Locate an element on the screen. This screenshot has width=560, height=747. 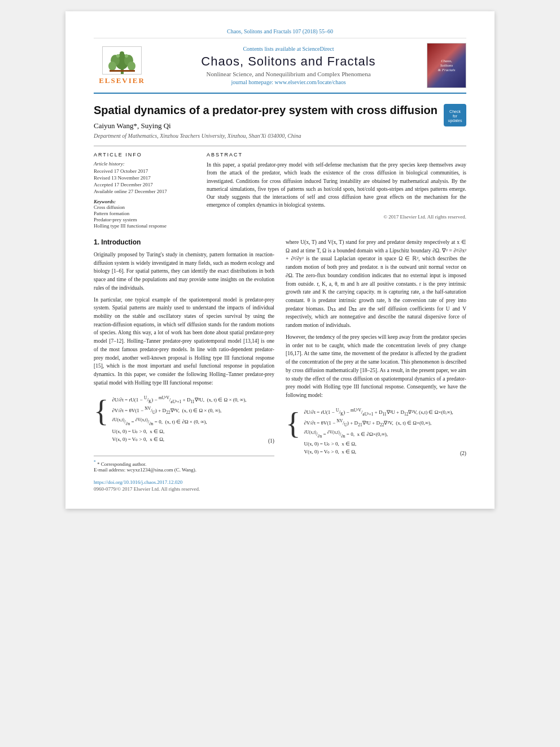
sciencedirect-link: ScienceDirect is located at coordinates (318, 49).